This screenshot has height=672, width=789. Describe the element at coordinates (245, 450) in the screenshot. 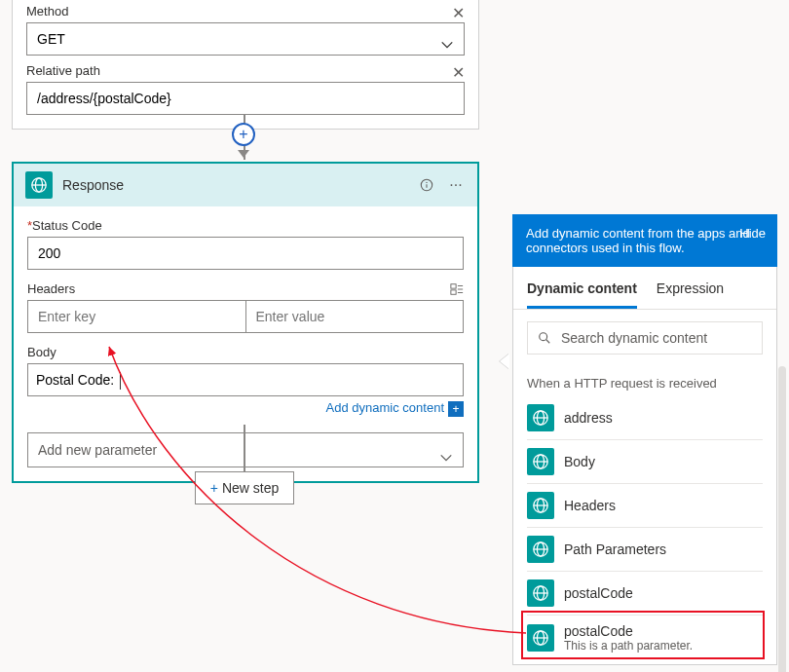

I see `add-parameter-select: Add new parameter` at that location.